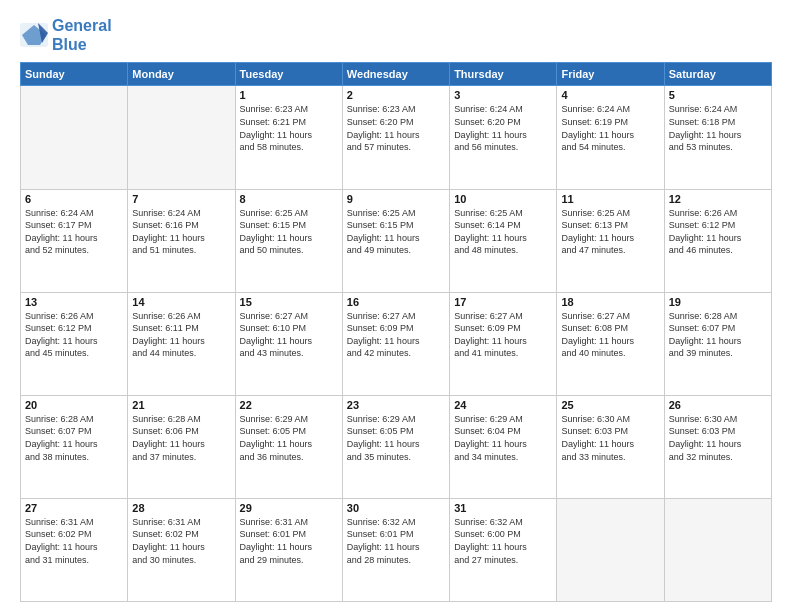 Image resolution: width=792 pixels, height=612 pixels. I want to click on calendar-cell: 17Sunrise: 6:27 AM Sunset: 6:09 PM Dayli…, so click(504, 344).